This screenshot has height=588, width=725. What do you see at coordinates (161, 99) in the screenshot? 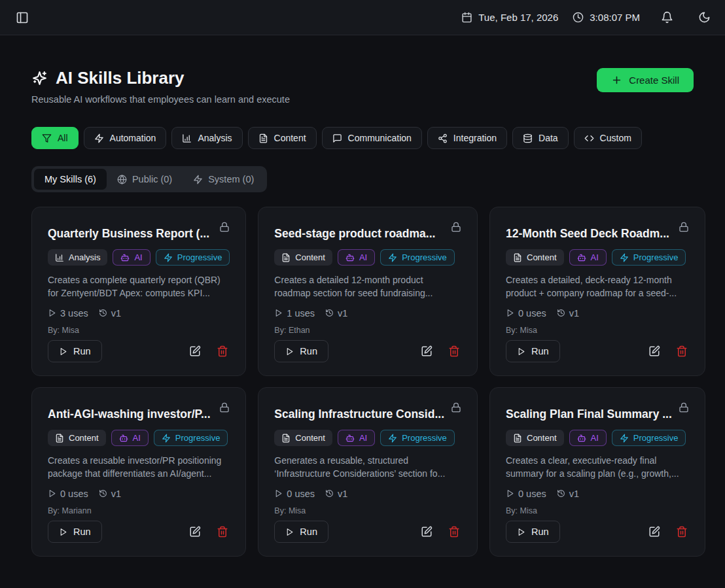
I see `page-subtitle: Reusable AI workflows that employees can…` at bounding box center [161, 99].